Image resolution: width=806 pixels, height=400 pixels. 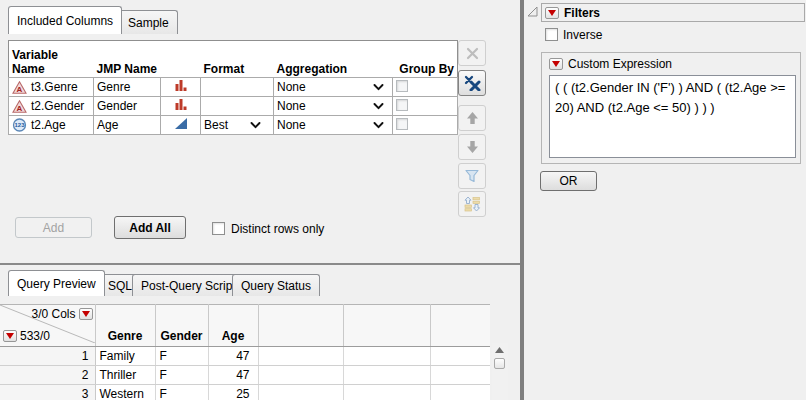 I want to click on cell-genre: Family, so click(x=125, y=356).